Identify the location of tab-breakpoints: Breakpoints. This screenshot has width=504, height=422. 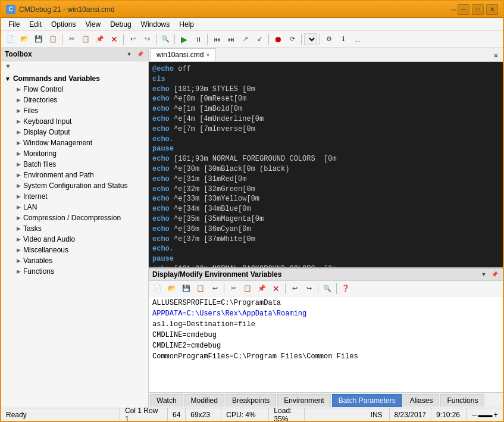
(251, 401).